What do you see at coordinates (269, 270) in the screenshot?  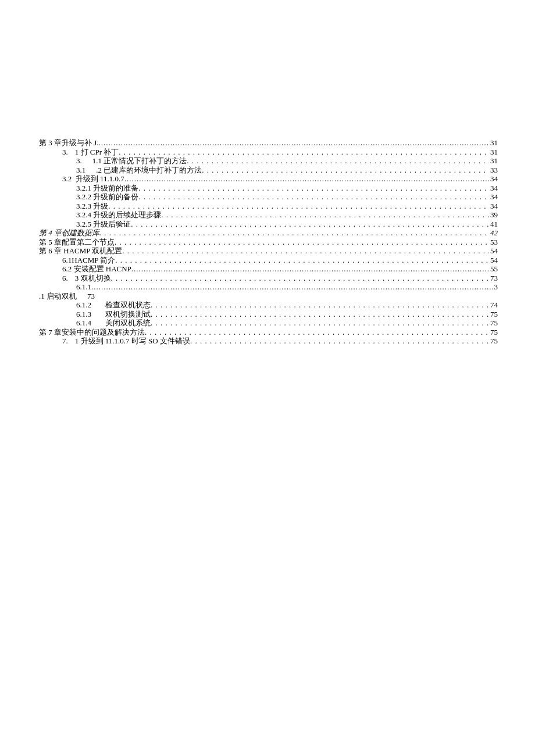 I see `toc-entry: 6.2 安装配置 HACNP 55` at bounding box center [269, 270].